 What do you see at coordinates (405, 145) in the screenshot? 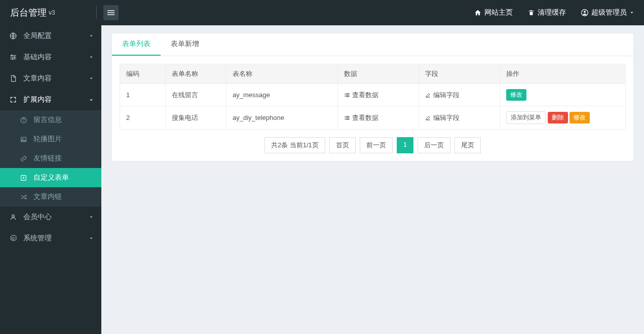
I see `pagination-current: 1` at bounding box center [405, 145].